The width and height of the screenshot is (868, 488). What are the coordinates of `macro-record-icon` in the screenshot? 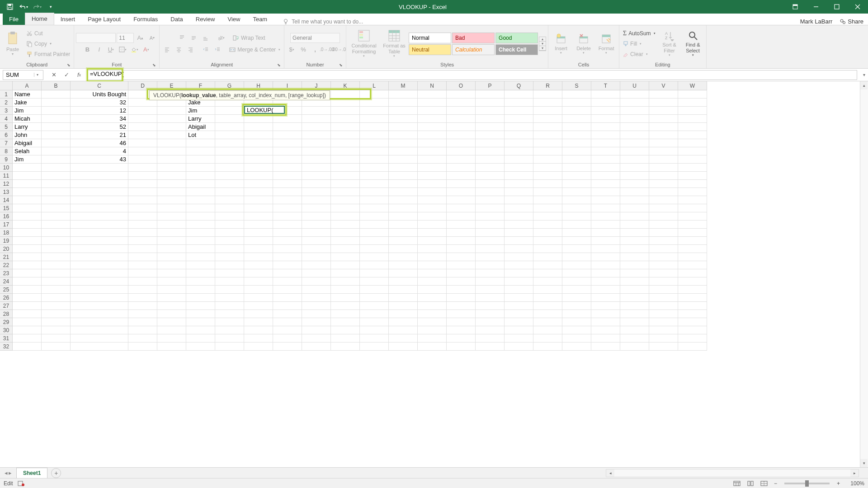 It's located at (21, 483).